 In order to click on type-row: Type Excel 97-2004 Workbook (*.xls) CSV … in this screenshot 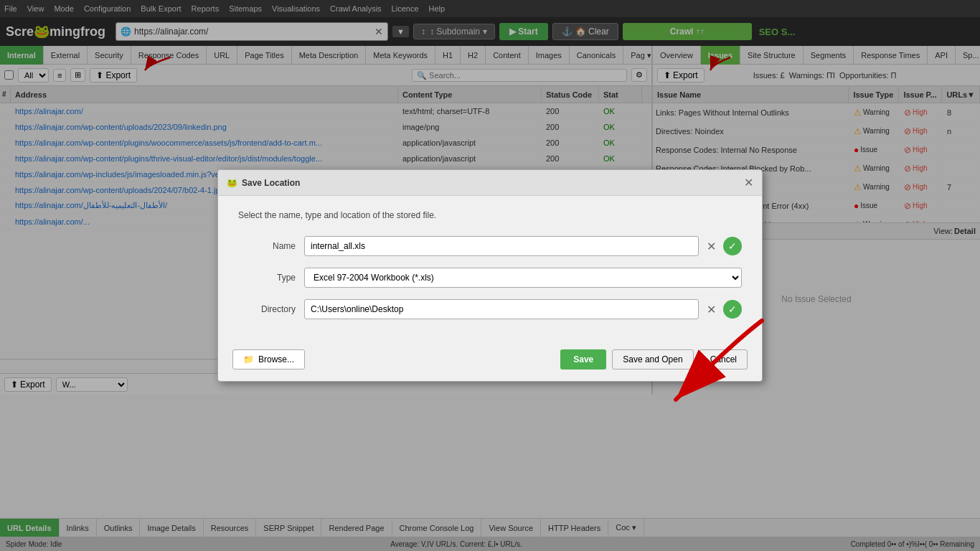, I will do `click(490, 278)`.